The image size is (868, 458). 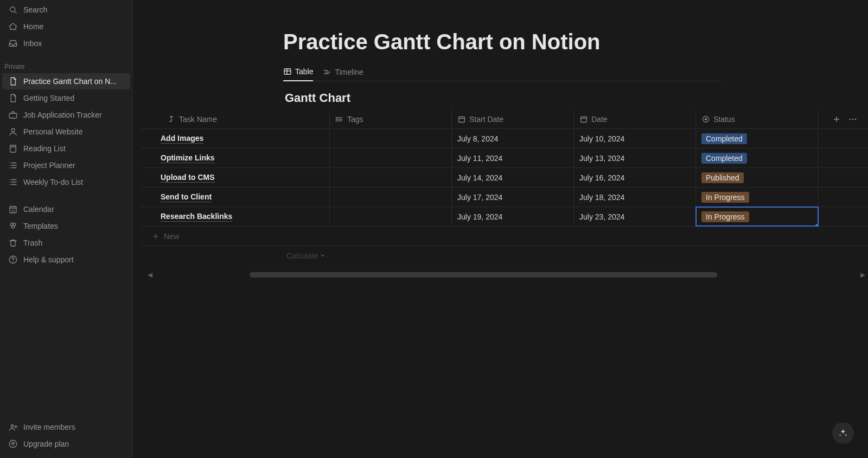 I want to click on view-tab-table: Table, so click(x=298, y=73).